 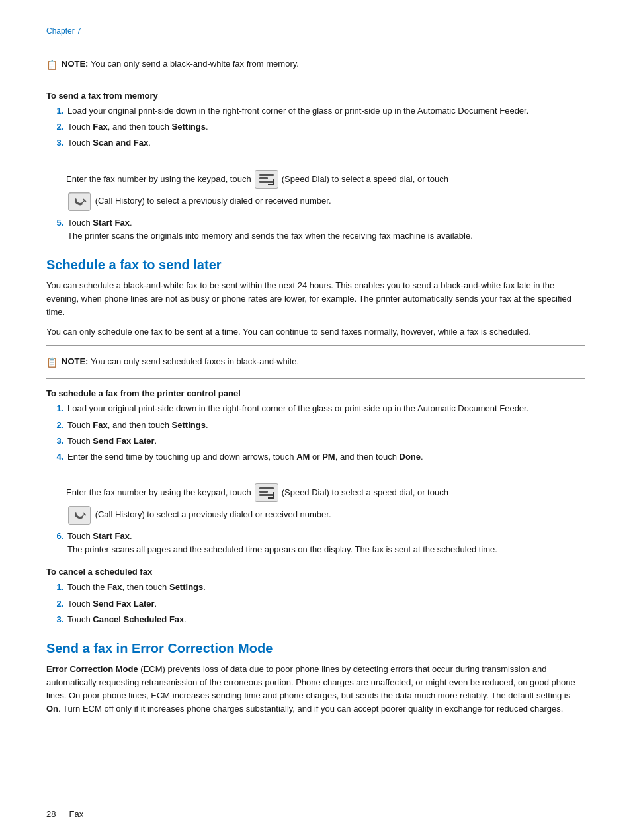 What do you see at coordinates (52, 362) in the screenshot?
I see `note2-icon: 📋` at bounding box center [52, 362].